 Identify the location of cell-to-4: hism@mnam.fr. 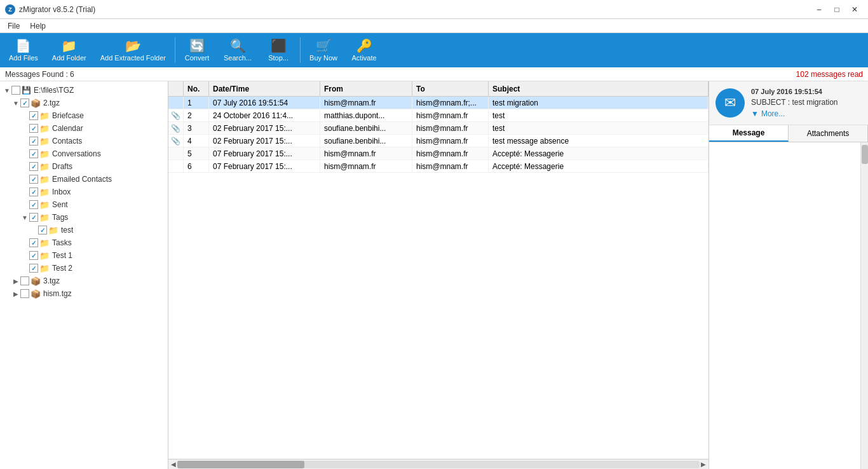
(451, 141).